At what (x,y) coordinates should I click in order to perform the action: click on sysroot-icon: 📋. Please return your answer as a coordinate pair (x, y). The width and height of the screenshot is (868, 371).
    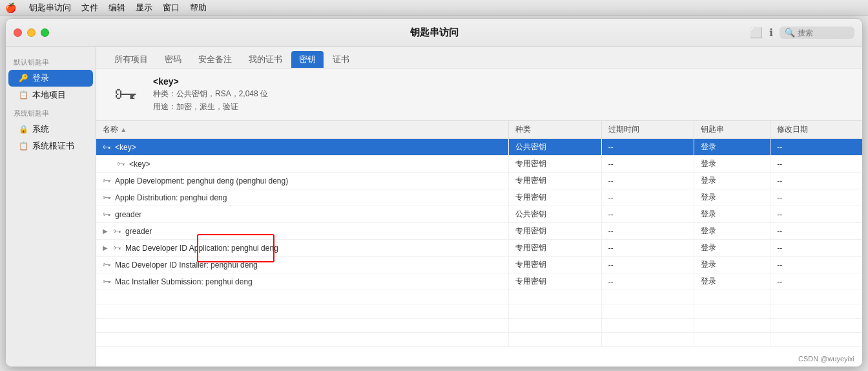
    Looking at the image, I should click on (23, 146).